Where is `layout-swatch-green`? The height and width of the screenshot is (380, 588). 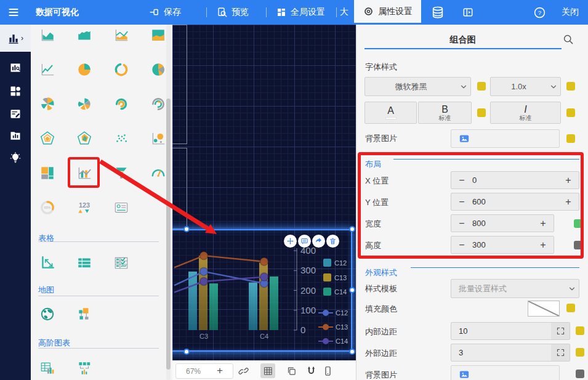 layout-swatch-green is located at coordinates (578, 224).